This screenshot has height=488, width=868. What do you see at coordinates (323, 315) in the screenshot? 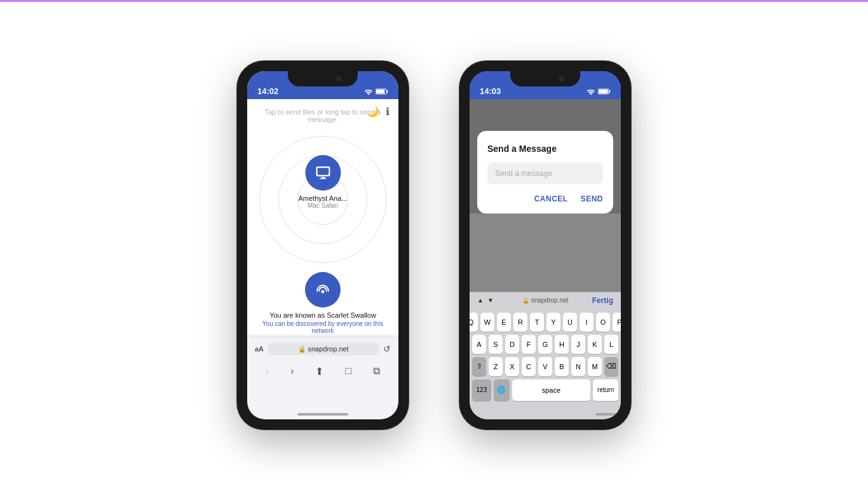
I see `self-name: You are known as Scarlet Swallow` at bounding box center [323, 315].